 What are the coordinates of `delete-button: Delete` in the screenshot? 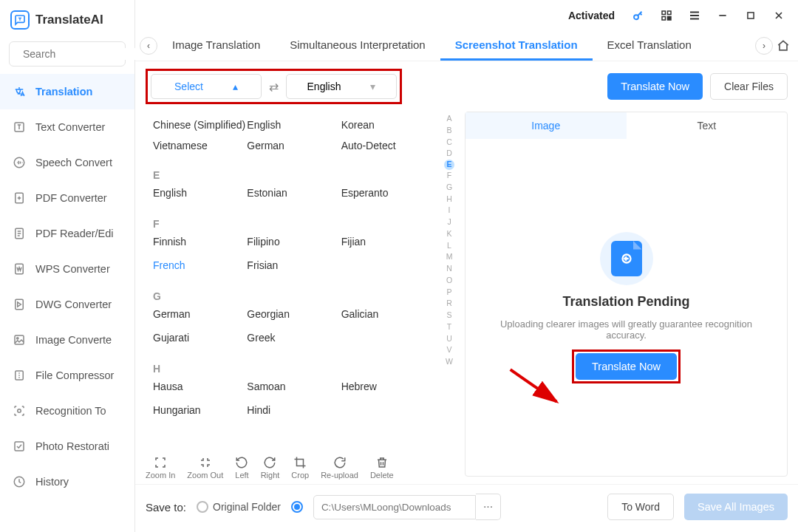 It's located at (382, 468).